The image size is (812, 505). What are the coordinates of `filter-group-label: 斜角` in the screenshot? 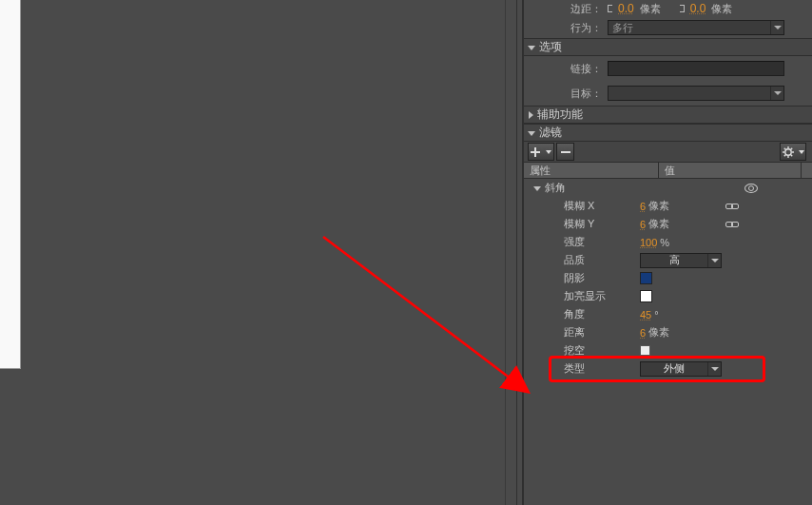 It's located at (601, 188).